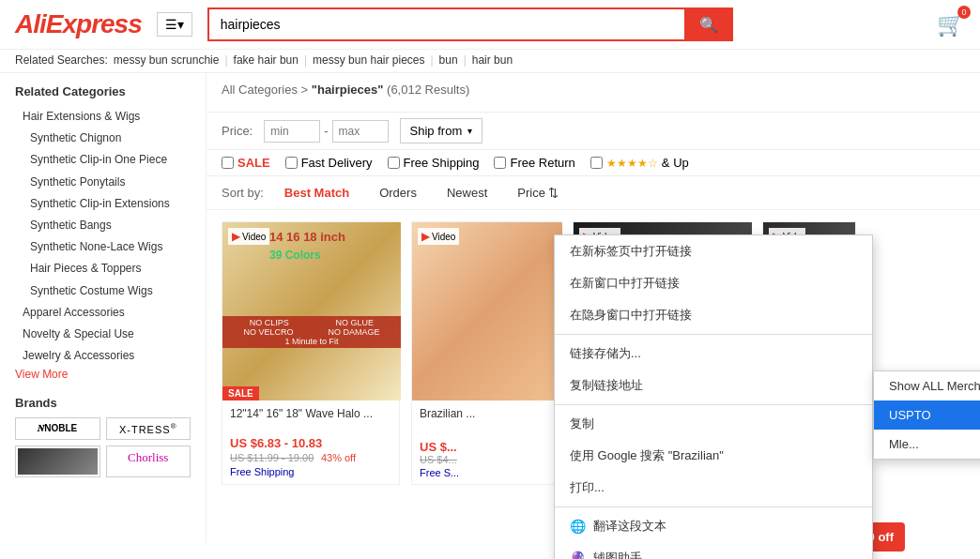 Image resolution: width=980 pixels, height=559 pixels. I want to click on ctx-print: 打印..., so click(713, 488).